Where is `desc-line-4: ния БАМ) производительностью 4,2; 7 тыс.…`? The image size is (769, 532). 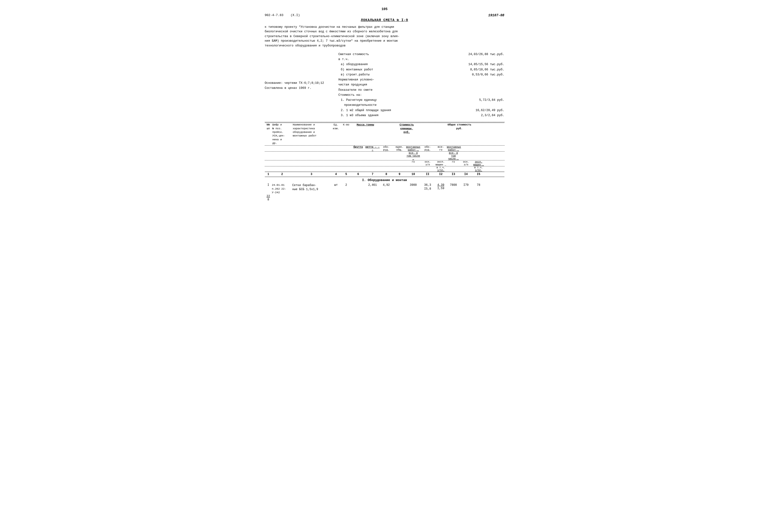 desc-line-4: ния БАМ) производительностью 4,2; 7 тыс.… is located at coordinates (385, 41).